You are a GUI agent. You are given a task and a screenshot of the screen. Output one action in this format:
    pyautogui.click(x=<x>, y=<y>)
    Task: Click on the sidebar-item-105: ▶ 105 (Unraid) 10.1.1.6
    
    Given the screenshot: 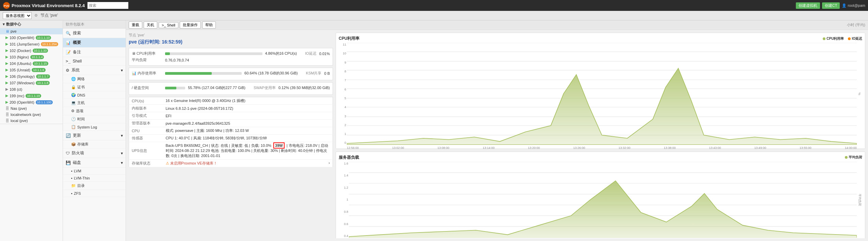 What is the action you would take?
    pyautogui.click(x=31, y=70)
    